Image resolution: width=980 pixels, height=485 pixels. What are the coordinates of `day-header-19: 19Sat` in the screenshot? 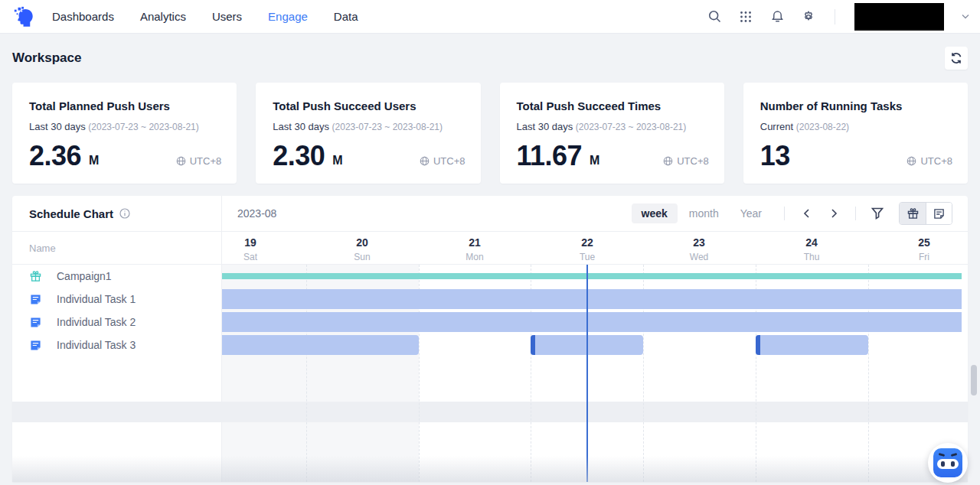 It's located at (250, 249).